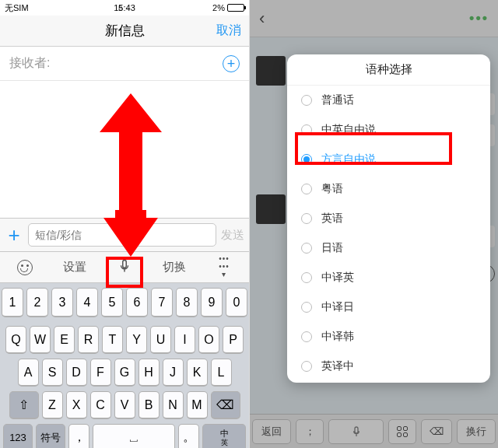 This screenshot has height=448, width=498. I want to click on message-input-bar: + 发送, so click(124, 235).